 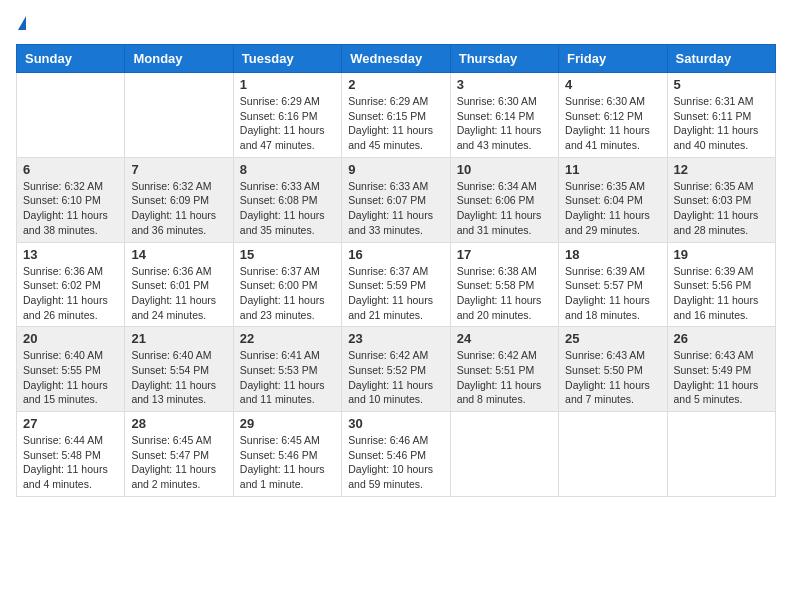 I want to click on calendar-cell: 1Sunrise: 6:29 AM Sunset: 6:16 PM Daylig…, so click(x=287, y=116).